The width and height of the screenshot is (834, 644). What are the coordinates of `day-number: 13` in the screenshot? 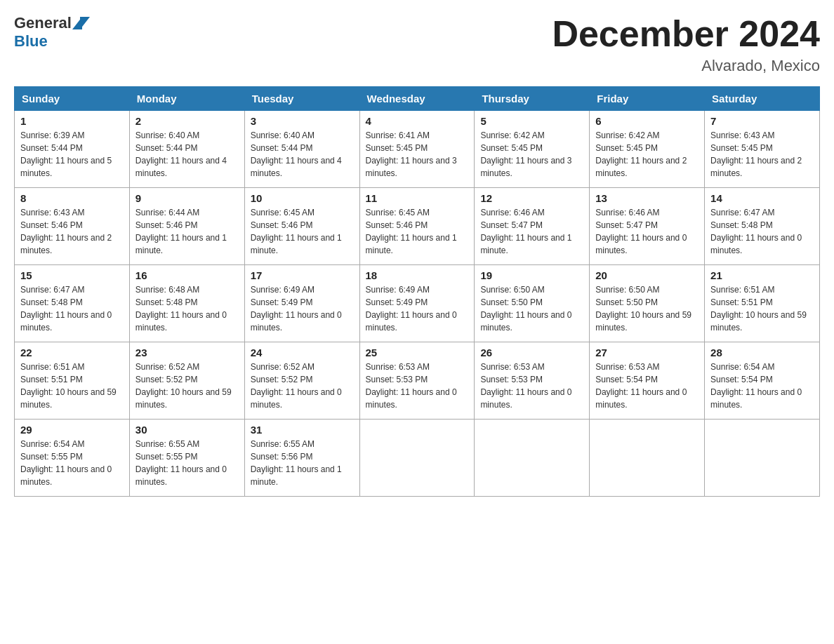 It's located at (647, 198).